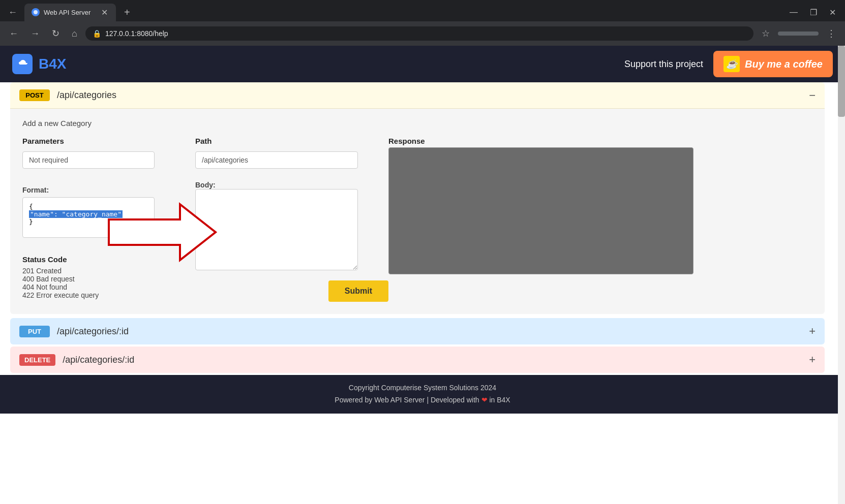 This screenshot has height=504, width=845. What do you see at coordinates (35, 96) in the screenshot?
I see `post-method-badge: POST` at bounding box center [35, 96].